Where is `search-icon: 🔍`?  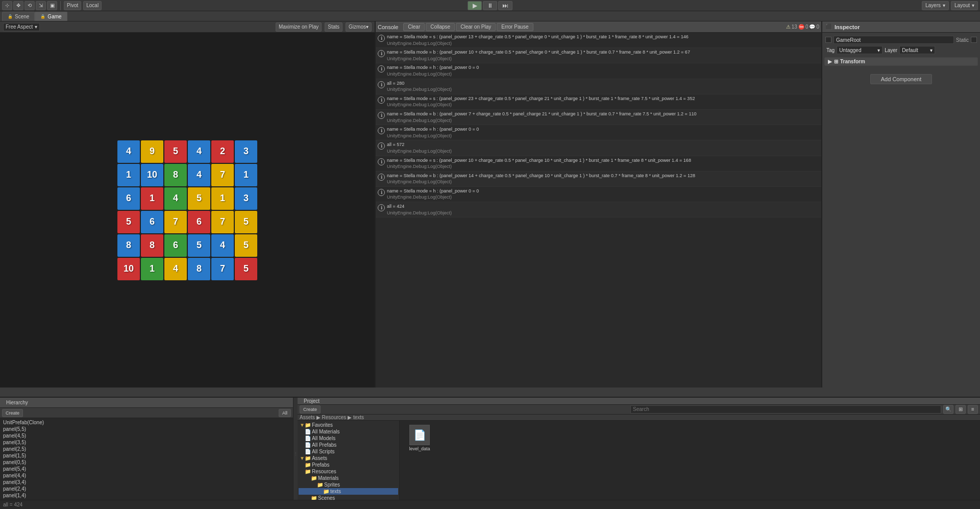
search-icon: 🔍 is located at coordinates (948, 409).